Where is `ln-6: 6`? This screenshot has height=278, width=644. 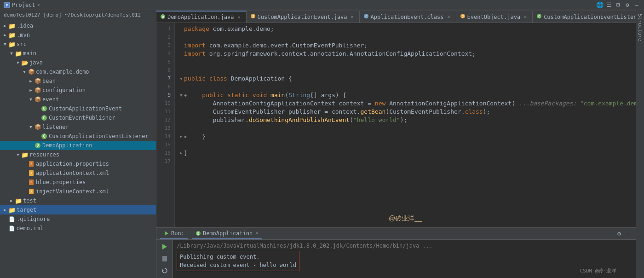
ln-6: 6 is located at coordinates (164, 70).